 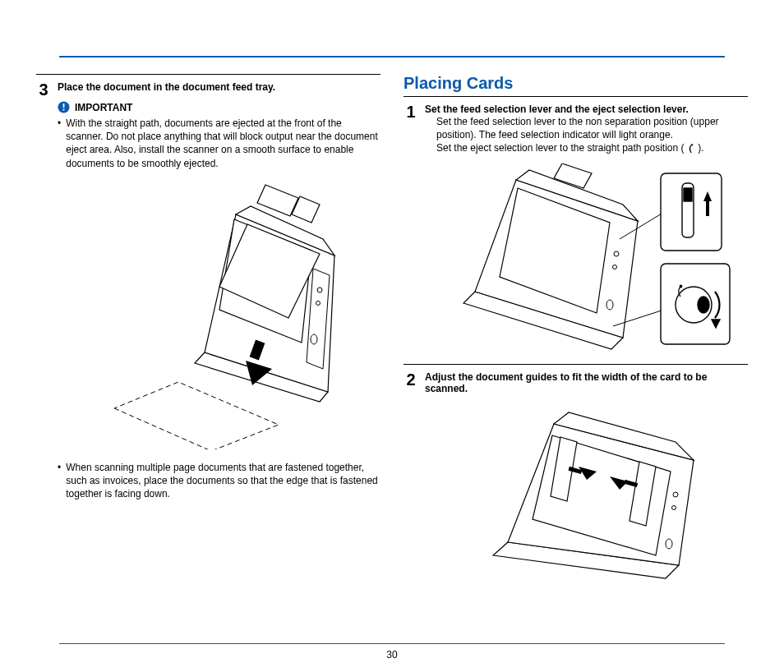 What do you see at coordinates (219, 107) in the screenshot?
I see `important-header: IMPORTANT` at bounding box center [219, 107].